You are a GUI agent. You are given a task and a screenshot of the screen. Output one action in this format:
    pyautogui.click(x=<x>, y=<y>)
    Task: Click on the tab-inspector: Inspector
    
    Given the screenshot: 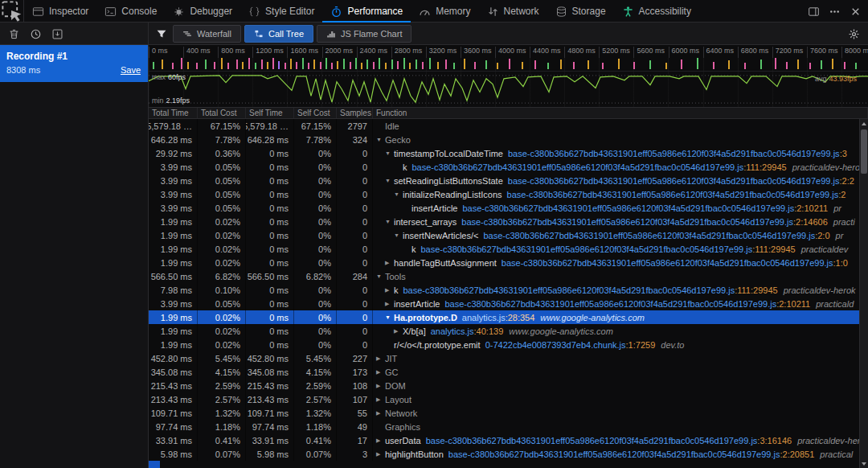 What is the action you would take?
    pyautogui.click(x=60, y=11)
    